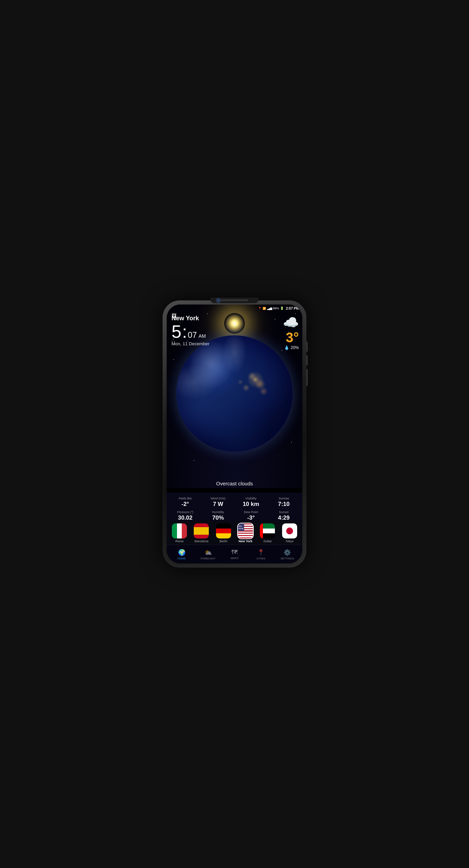 This screenshot has width=469, height=868. What do you see at coordinates (185, 498) in the screenshot?
I see `feels-like-label: Feels like` at bounding box center [185, 498].